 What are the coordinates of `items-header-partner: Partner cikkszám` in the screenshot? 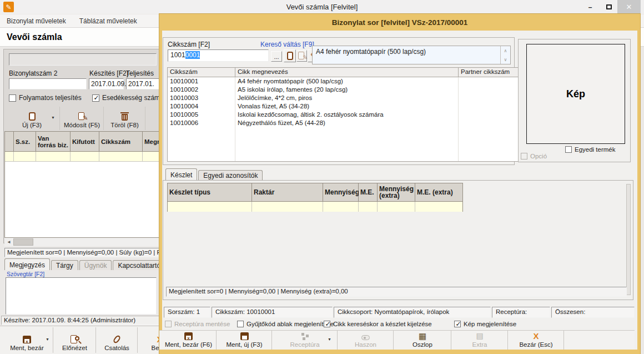 It's located at (489, 72).